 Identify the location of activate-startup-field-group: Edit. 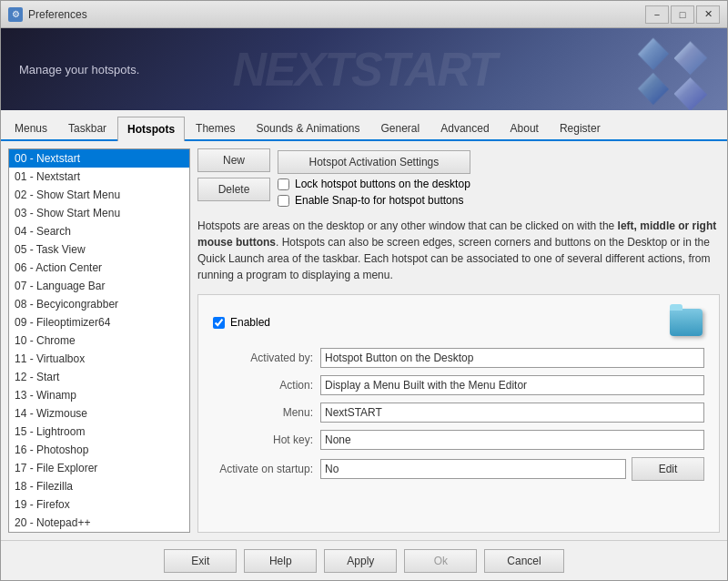
(512, 469).